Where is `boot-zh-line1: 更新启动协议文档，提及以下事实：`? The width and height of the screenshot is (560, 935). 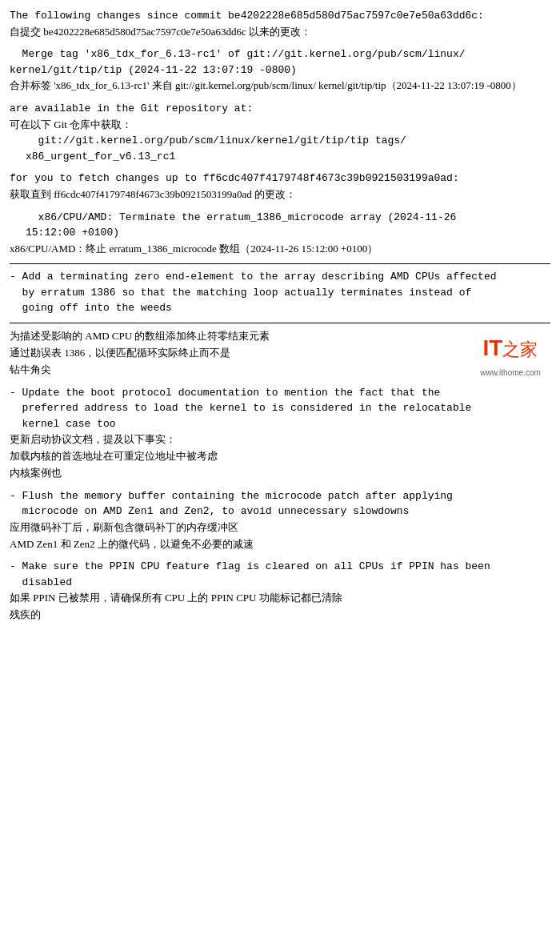
boot-zh-line1: 更新启动协议文档，提及以下事实： is located at coordinates (280, 440).